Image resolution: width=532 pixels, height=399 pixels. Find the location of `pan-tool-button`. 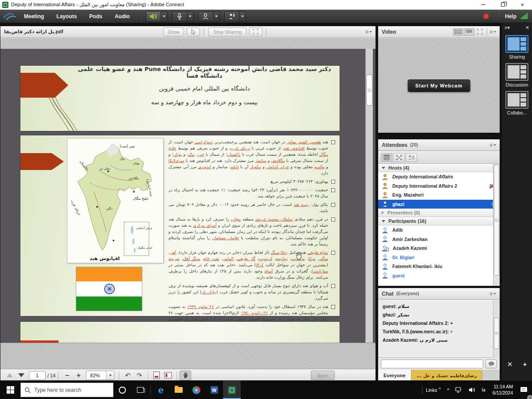

pan-tool-button is located at coordinates (185, 375).